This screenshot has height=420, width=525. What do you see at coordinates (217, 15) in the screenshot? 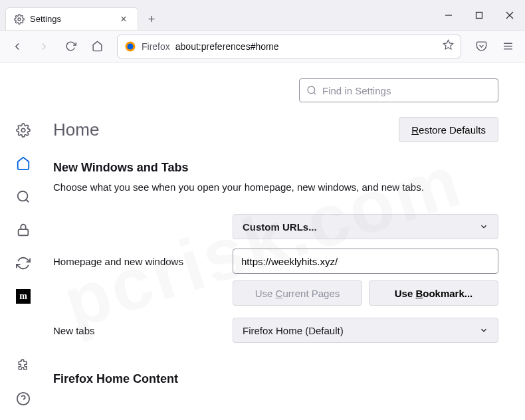
I see `tab-strip: Settings × +` at bounding box center [217, 15].